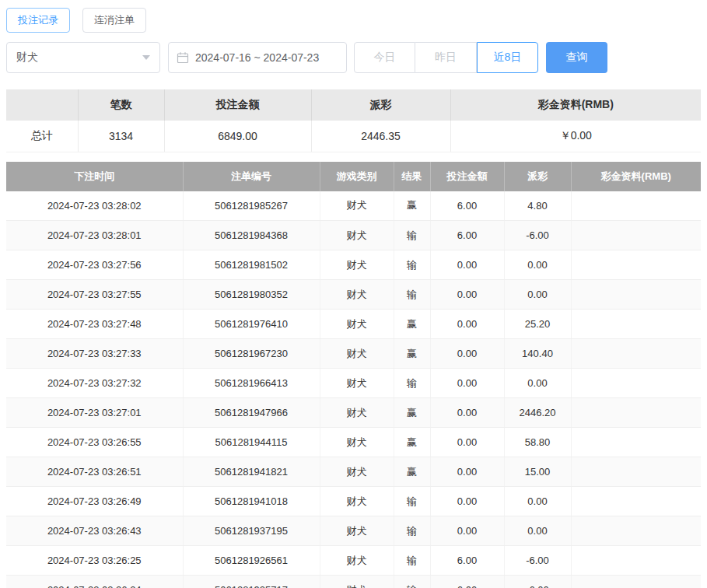 The height and width of the screenshot is (588, 707). I want to click on bet-time-cell: 2024-07-23 03:26:25, so click(95, 561).